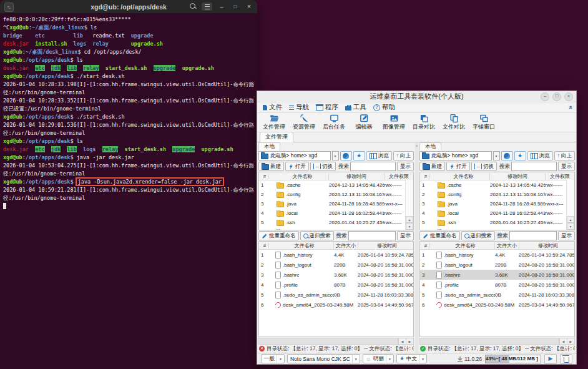 The width and height of the screenshot is (588, 369). Describe the element at coordinates (545, 97) in the screenshot. I see `app-minimize-button` at that location.